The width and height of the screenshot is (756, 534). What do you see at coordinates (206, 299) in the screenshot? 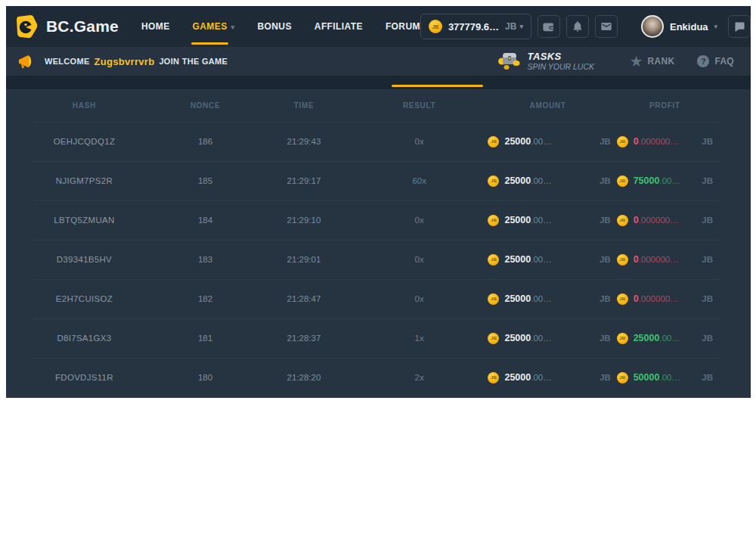
I see `bet-nonce: 182` at bounding box center [206, 299].